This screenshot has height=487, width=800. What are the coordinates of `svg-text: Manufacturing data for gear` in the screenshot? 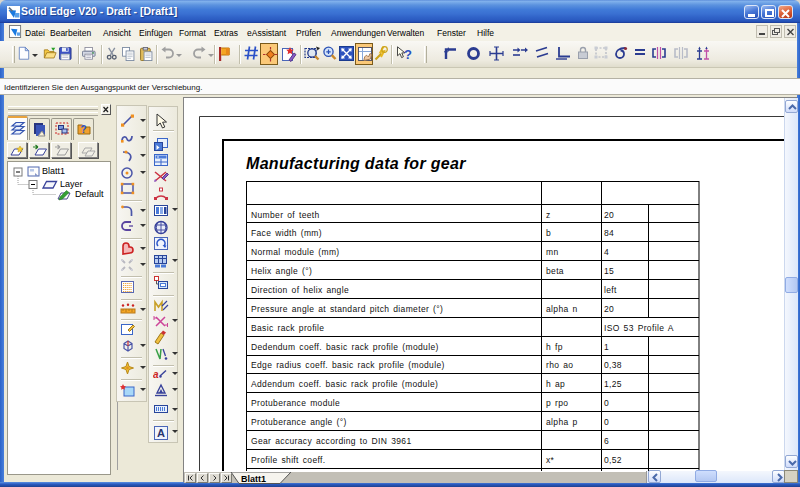 It's located at (356, 164).